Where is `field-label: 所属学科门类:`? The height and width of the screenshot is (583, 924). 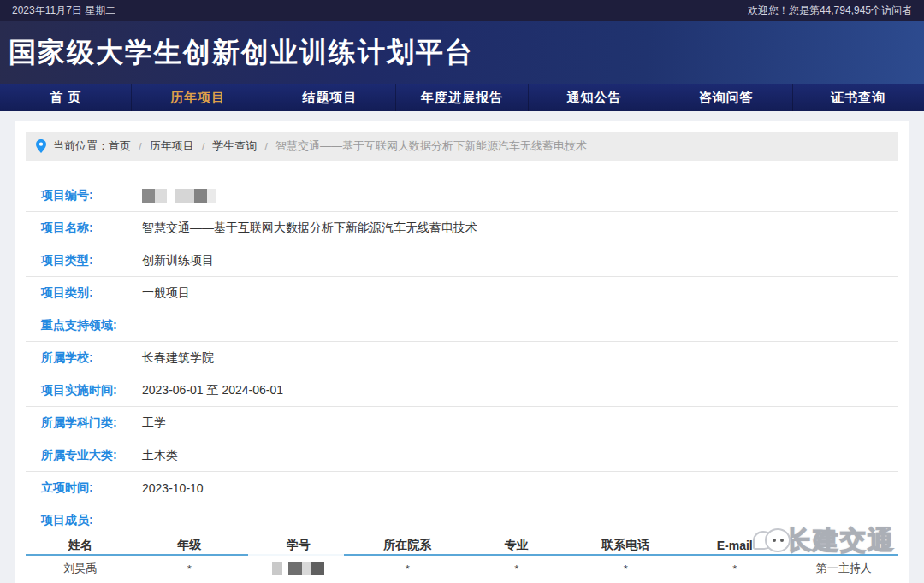 field-label: 所属学科门类: is located at coordinates (92, 423).